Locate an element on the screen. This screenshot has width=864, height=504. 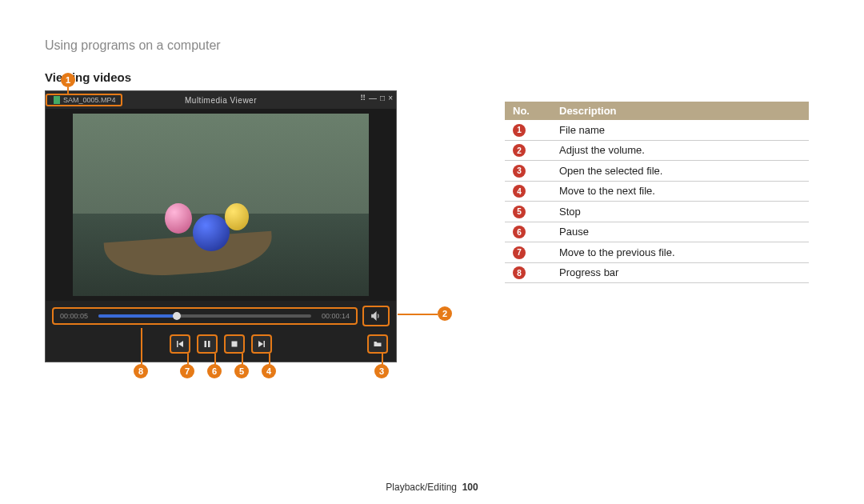
table-row: 3Open the selected file. is located at coordinates (657, 171).